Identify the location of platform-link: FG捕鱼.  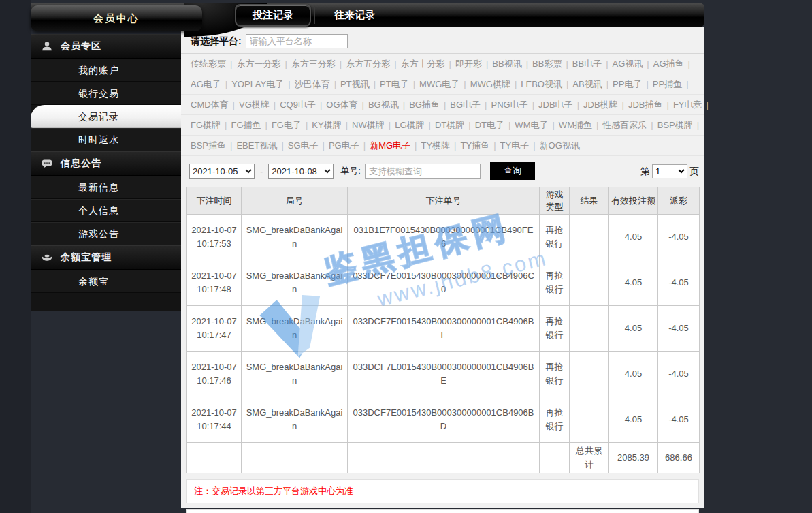
(246, 125).